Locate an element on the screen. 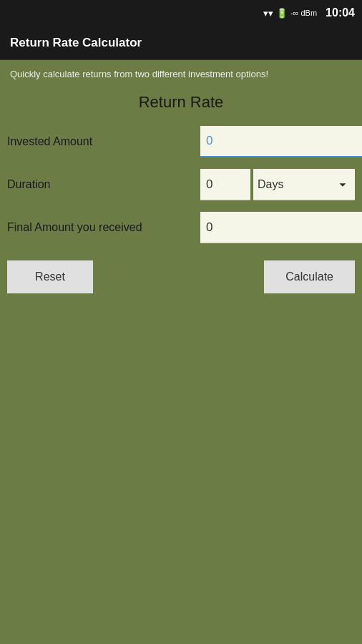 This screenshot has width=362, height=644. final-amount-row: Final Amount you received is located at coordinates (181, 228).